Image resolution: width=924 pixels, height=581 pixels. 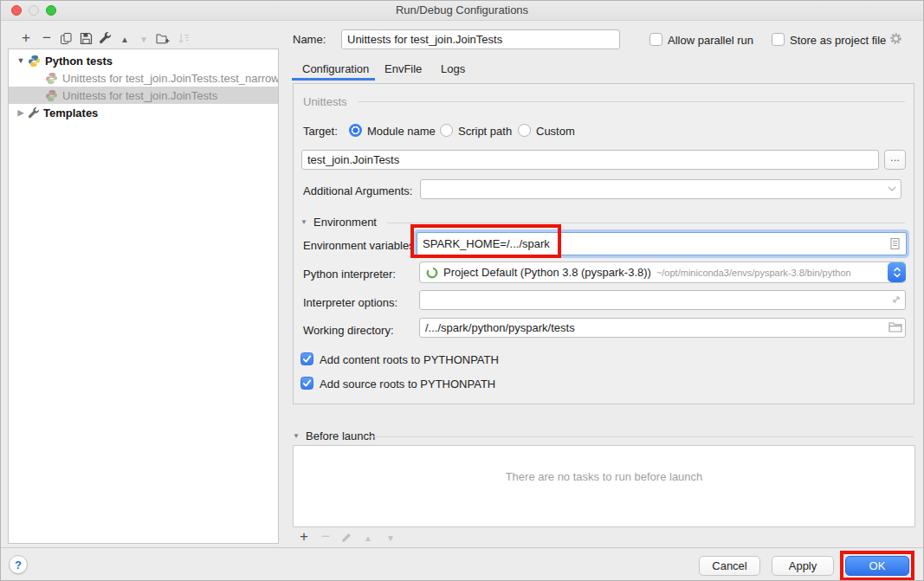 I want to click on add-configuration-button: +, so click(x=26, y=37).